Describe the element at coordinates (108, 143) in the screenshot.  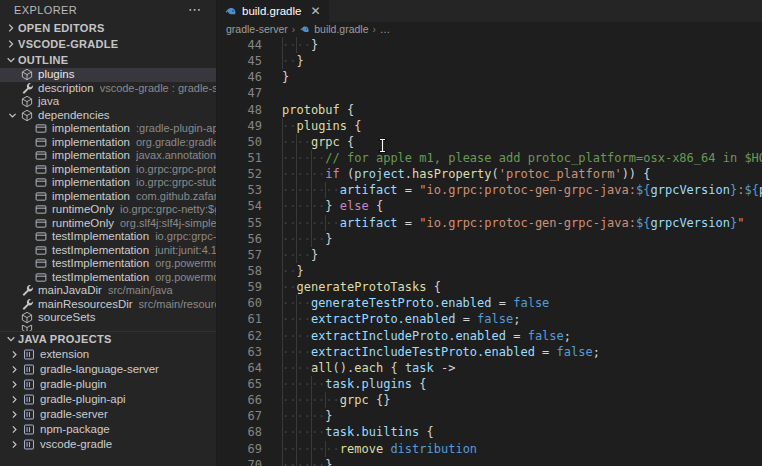
I see `outline-item-implementation: implementationorg.gradle:gradle-tooling-…` at that location.